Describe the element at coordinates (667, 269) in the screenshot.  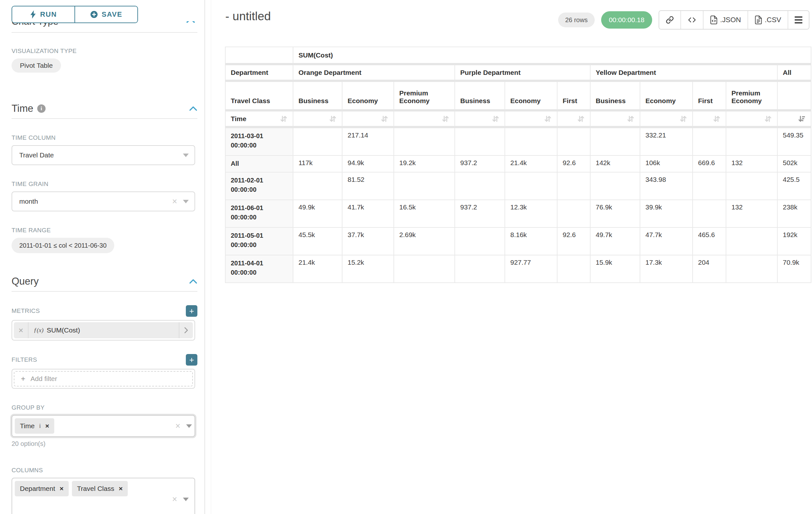
I see `pivot-value-cell: 17.3k` at that location.